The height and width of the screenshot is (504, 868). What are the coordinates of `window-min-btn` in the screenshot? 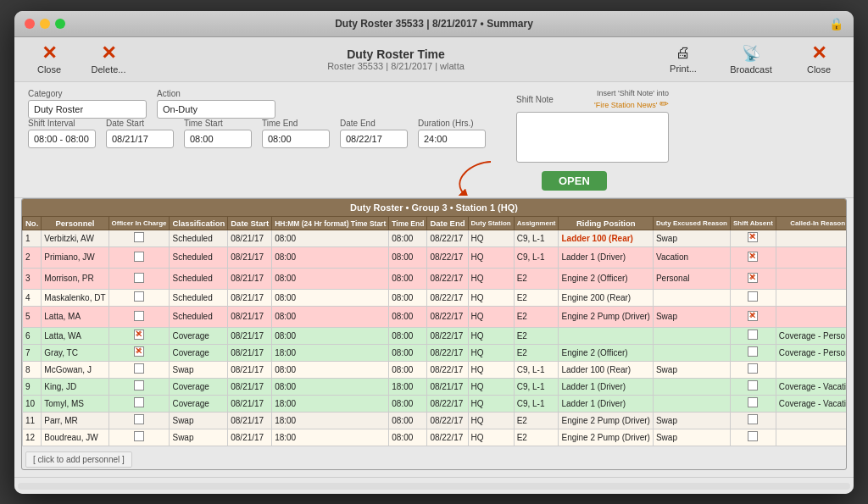 It's located at (45, 24).